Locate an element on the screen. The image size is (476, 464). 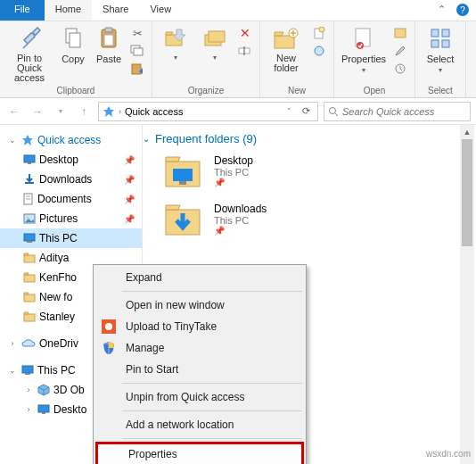
address-dropdown-icon: ˅ is located at coordinates (289, 112).